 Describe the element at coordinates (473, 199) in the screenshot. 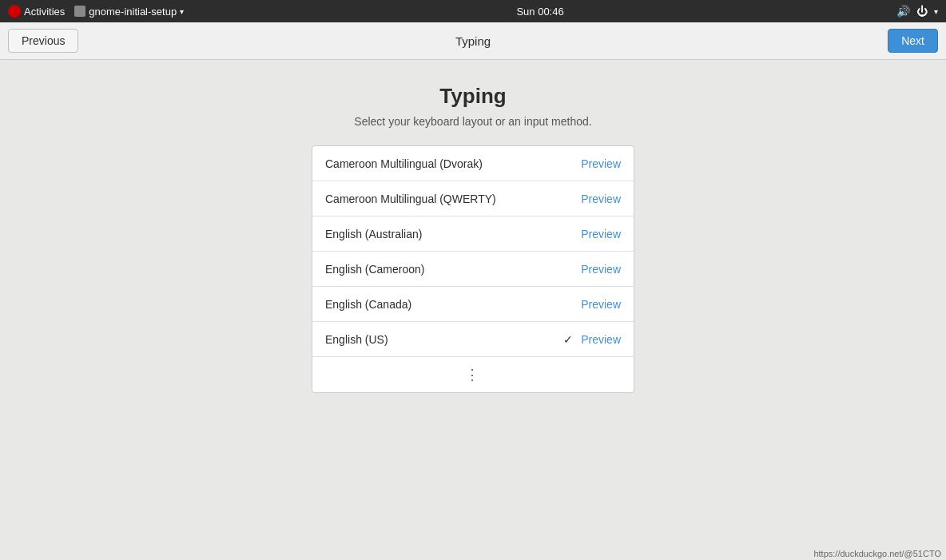

I see `layout-list-item: Cameroon Multilingual (QWERTY)Preview` at that location.